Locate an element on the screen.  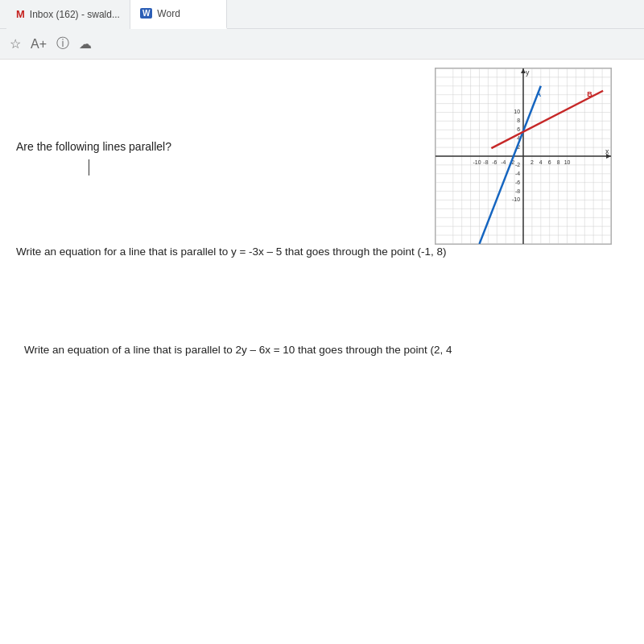
tab-word: W Word is located at coordinates (179, 14).